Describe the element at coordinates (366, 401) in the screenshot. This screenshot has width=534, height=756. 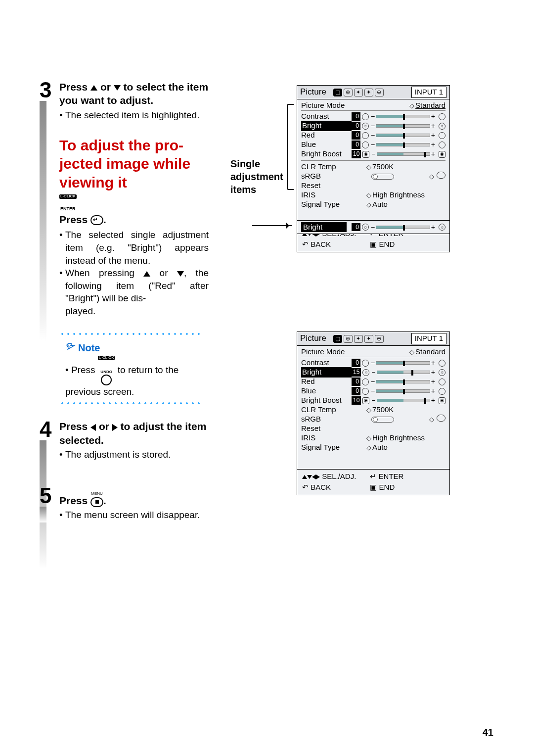
I see `boost-icon: ◉` at that location.